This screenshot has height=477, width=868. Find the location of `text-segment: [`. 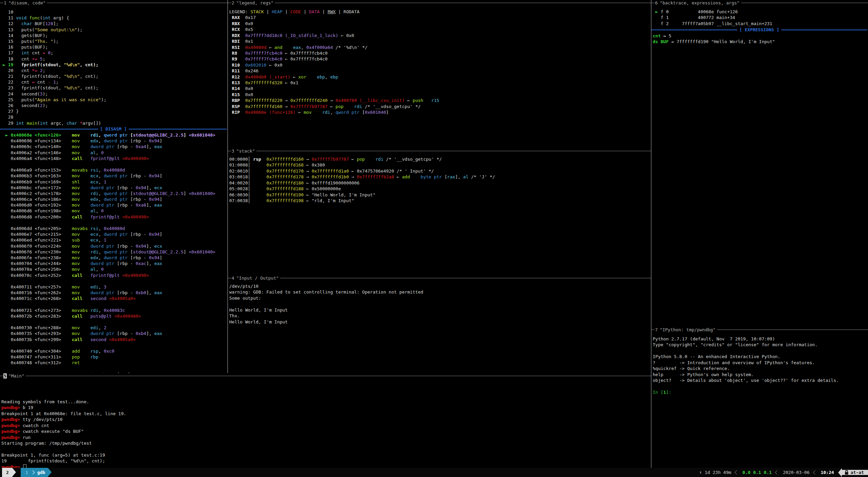

text-segment: [ is located at coordinates (130, 135).